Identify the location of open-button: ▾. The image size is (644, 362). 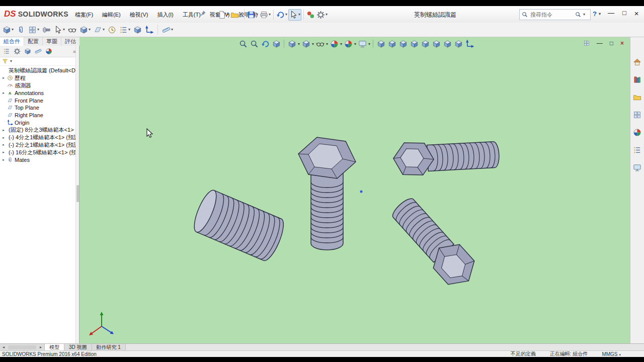
(236, 15).